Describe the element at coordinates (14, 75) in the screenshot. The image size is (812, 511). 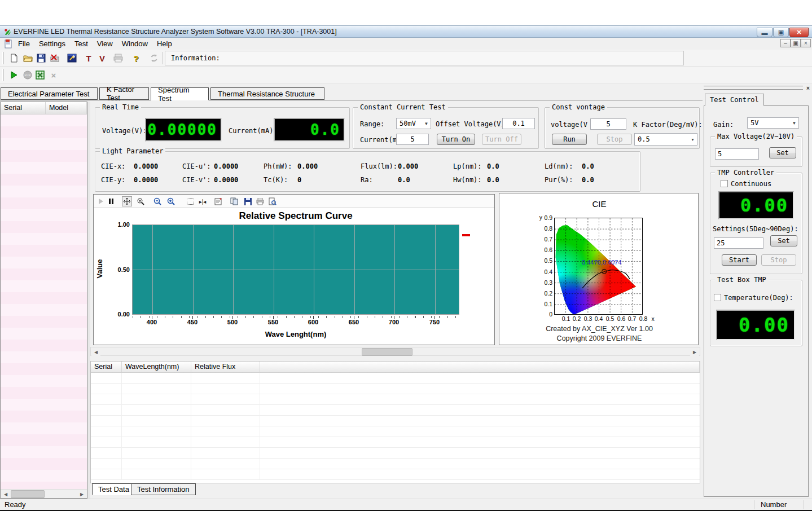
I see `start-test-icon` at that location.